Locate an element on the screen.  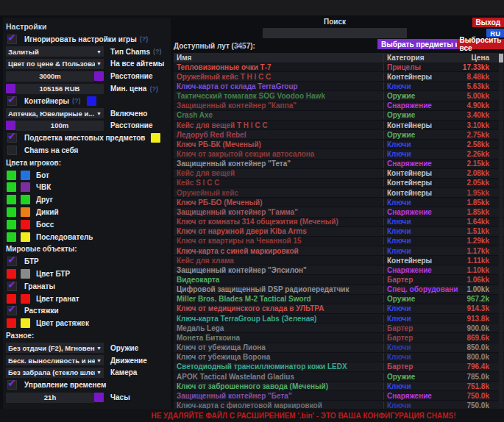
checkbox-grenades: ✔ is located at coordinates (12, 287).